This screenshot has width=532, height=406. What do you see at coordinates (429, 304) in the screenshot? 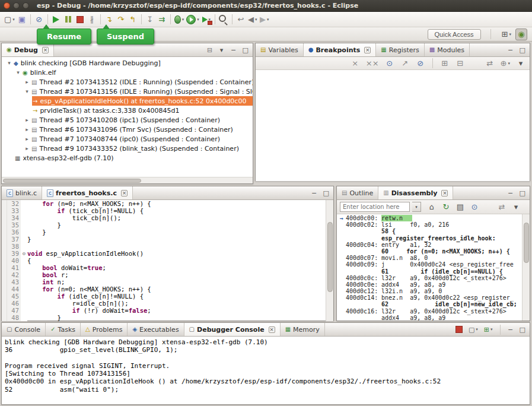
I see `disassembly-line: 62 idle_cb[n]=new_idle_cb;` at bounding box center [429, 304].